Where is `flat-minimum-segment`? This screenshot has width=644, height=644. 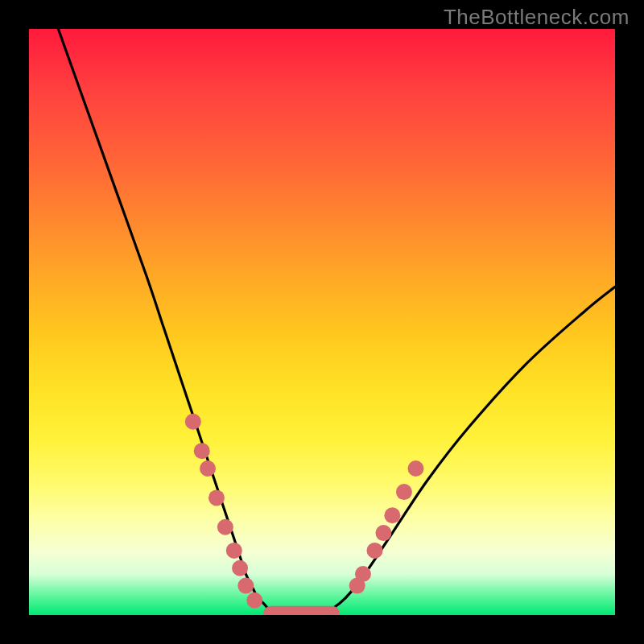
flat-minimum-segment is located at coordinates (301, 610).